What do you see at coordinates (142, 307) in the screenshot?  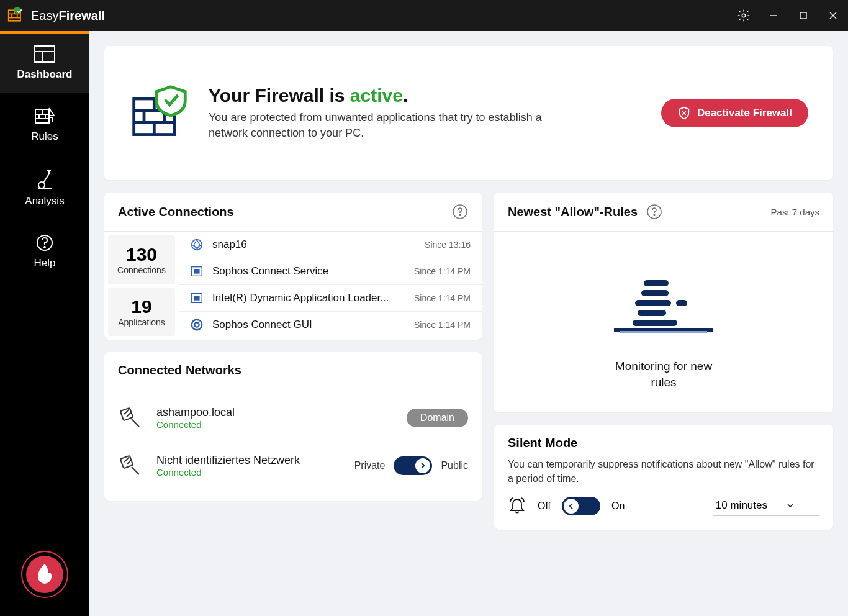 I see `applications-count: 19` at bounding box center [142, 307].